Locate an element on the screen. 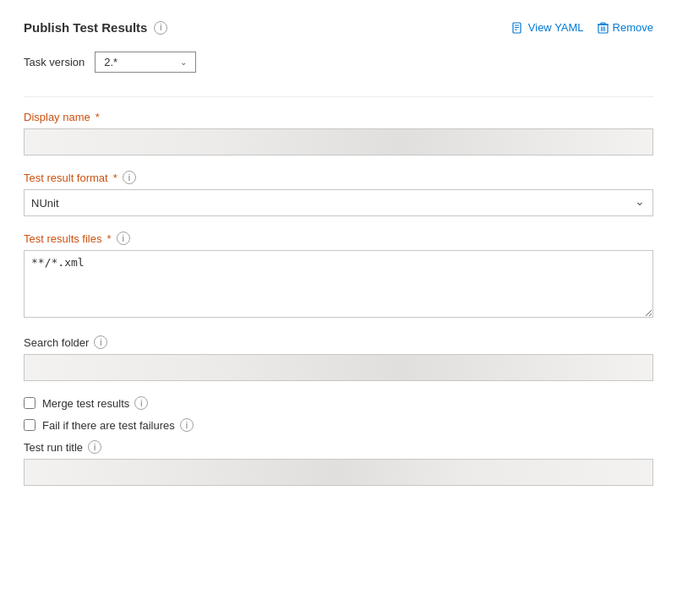 This screenshot has height=616, width=677. merge-test-results-checkbox is located at coordinates (30, 403).